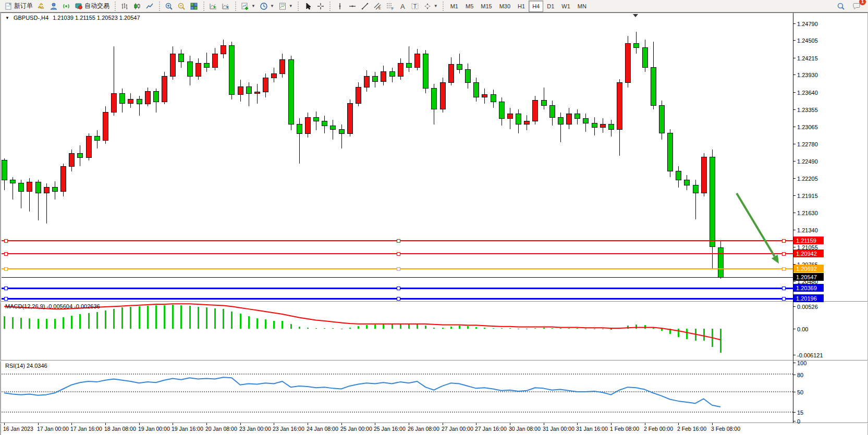  What do you see at coordinates (125, 6) in the screenshot?
I see `bar-chart-button` at bounding box center [125, 6].